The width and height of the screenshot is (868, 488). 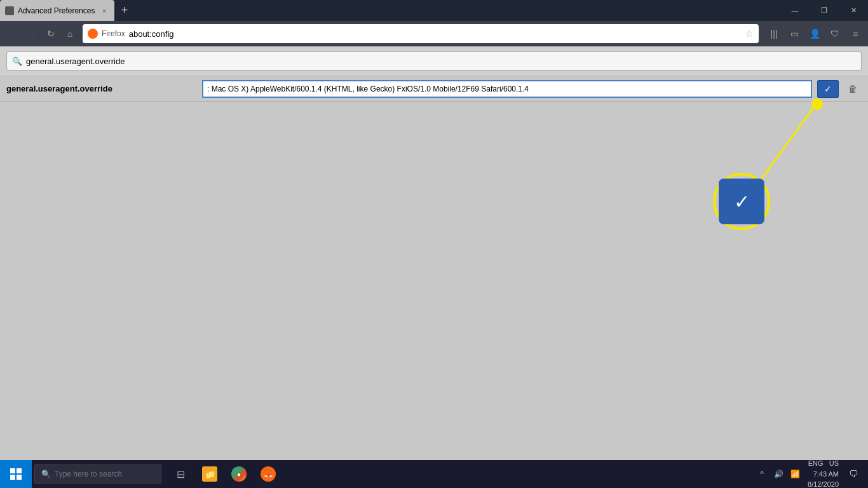 What do you see at coordinates (98, 474) in the screenshot?
I see `taskbar-search: 🔍` at bounding box center [98, 474].